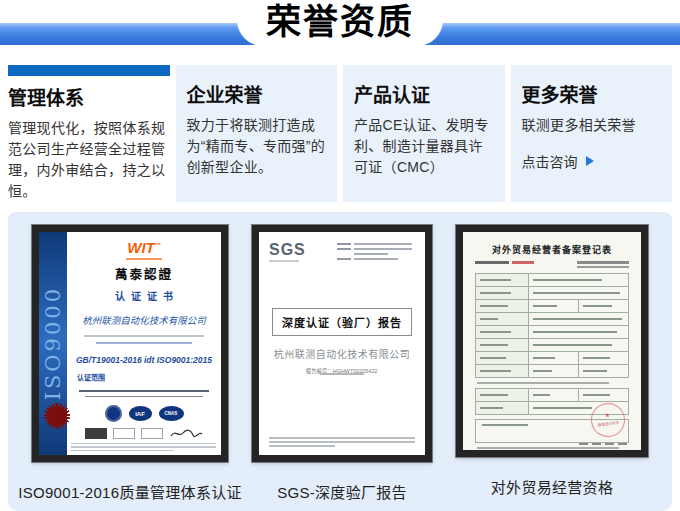  What do you see at coordinates (144, 414) in the screenshot?
I see `accreditation-logos: IAF CNAS` at bounding box center [144, 414].